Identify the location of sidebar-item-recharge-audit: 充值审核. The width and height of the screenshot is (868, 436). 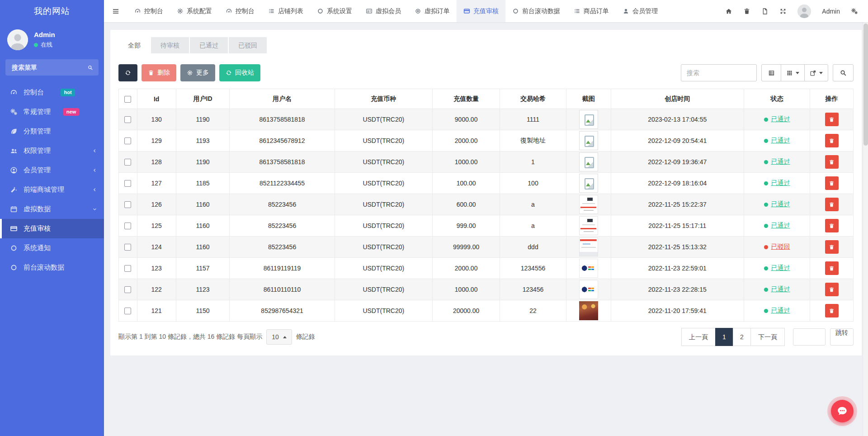
(52, 229).